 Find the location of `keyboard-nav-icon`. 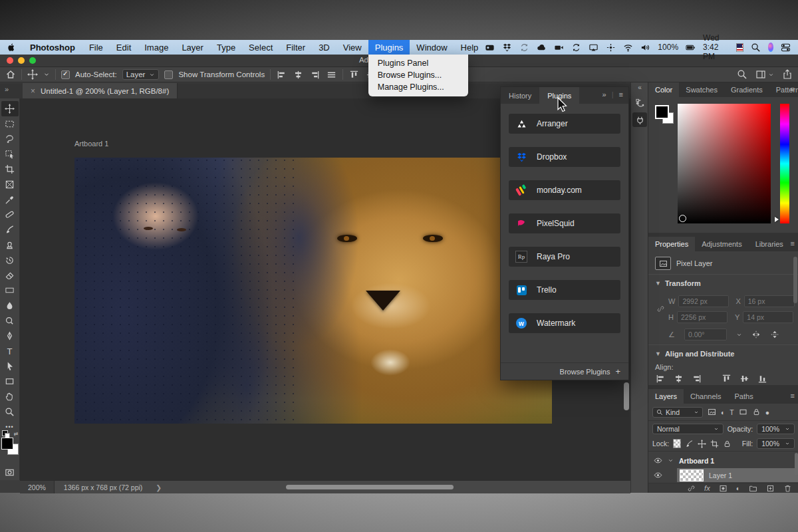

keyboard-nav-icon is located at coordinates (610, 48).